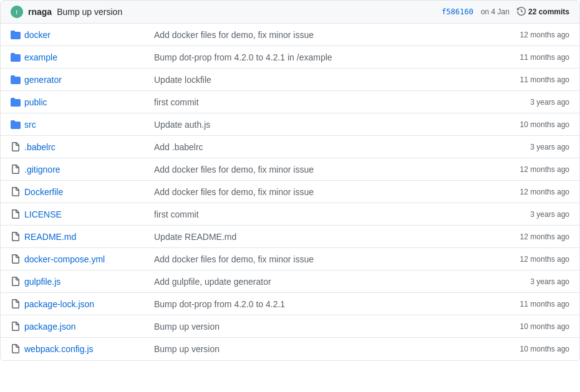 The width and height of the screenshot is (580, 392). What do you see at coordinates (319, 80) in the screenshot?
I see `commit-message: Update lockfile` at bounding box center [319, 80].